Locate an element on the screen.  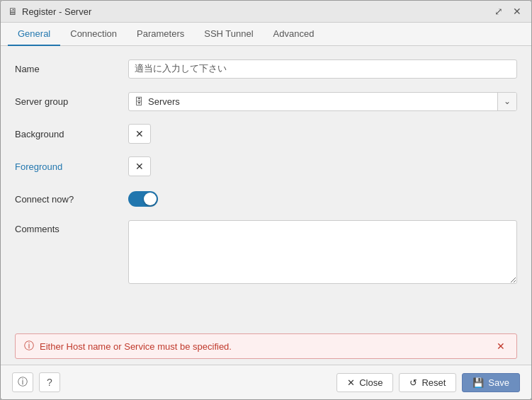
server-group-row: Server group 🗄 Servers ⌄ is located at coordinates (266, 101).